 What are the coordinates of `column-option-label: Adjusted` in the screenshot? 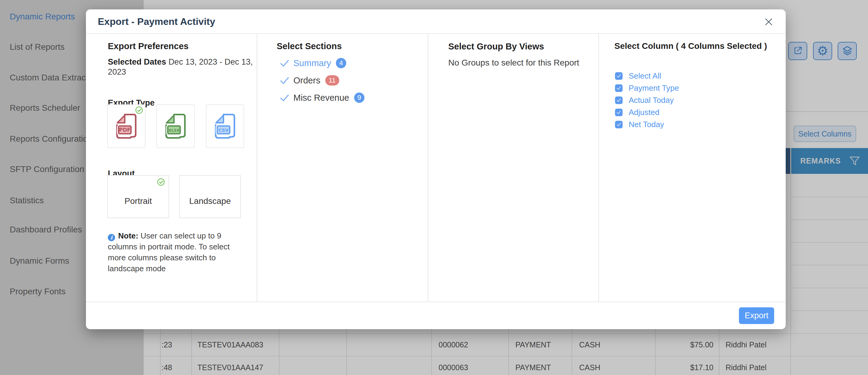 It's located at (644, 112).